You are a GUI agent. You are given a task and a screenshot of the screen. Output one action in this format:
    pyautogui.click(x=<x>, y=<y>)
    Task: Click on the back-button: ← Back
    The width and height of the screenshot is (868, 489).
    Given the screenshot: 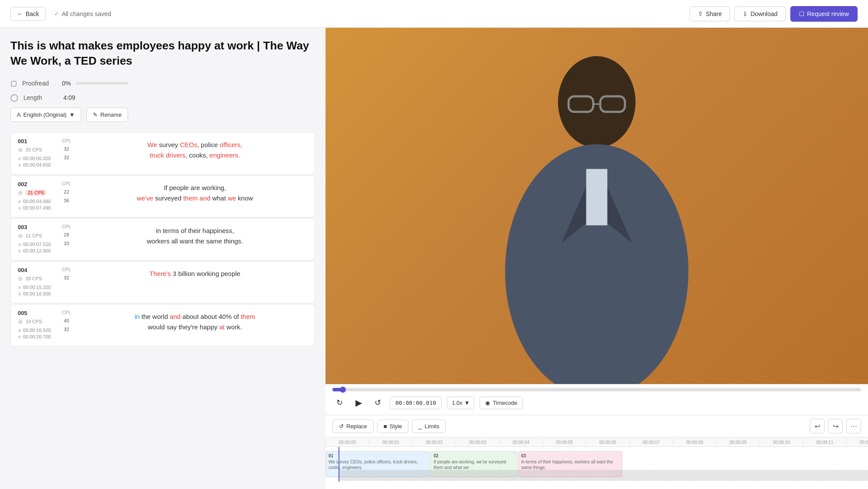 What is the action you would take?
    pyautogui.click(x=28, y=14)
    